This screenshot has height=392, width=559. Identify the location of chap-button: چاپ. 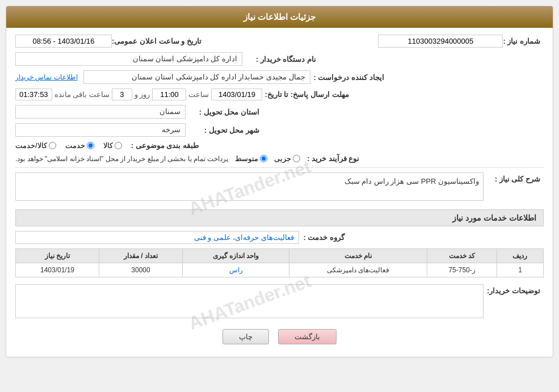
(246, 337).